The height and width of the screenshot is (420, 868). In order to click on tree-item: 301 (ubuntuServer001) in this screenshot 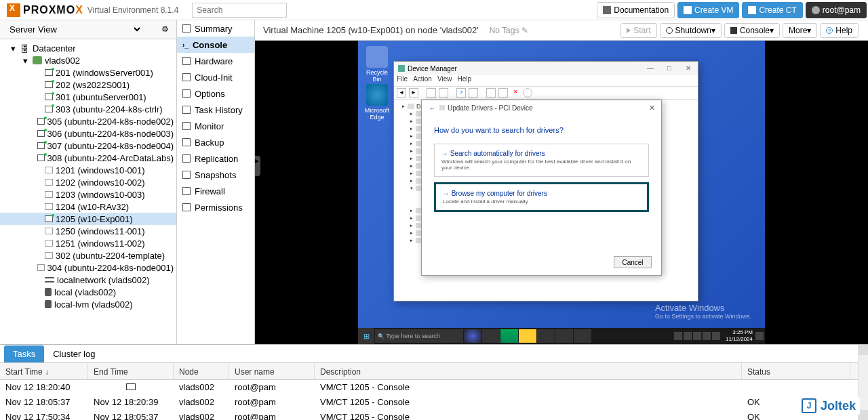, I will do `click(88, 97)`.